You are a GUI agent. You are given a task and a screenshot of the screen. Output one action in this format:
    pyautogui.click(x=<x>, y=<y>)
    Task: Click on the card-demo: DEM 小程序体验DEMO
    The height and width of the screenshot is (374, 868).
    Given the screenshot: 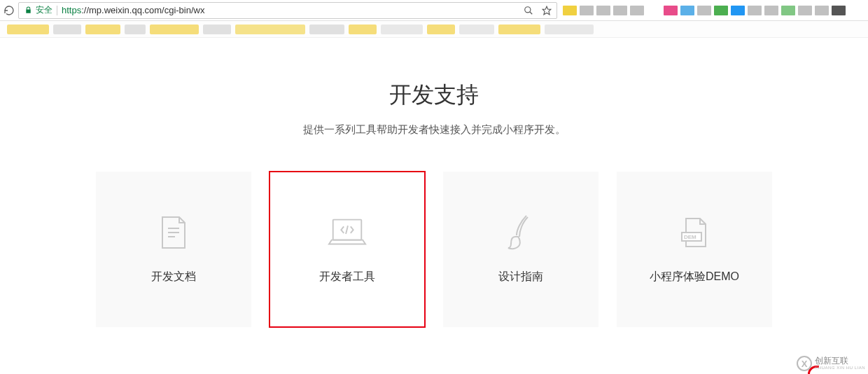 What is the action you would take?
    pyautogui.click(x=694, y=249)
    